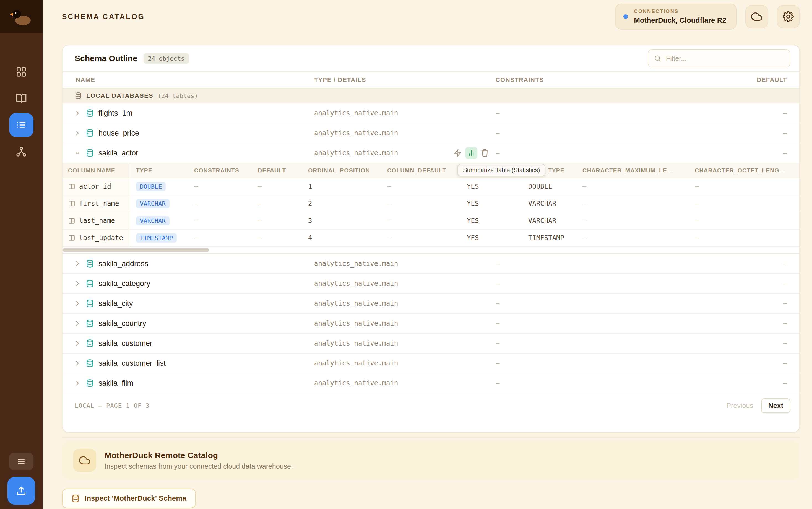 The width and height of the screenshot is (812, 509). I want to click on scrollbar-thumb, so click(136, 250).